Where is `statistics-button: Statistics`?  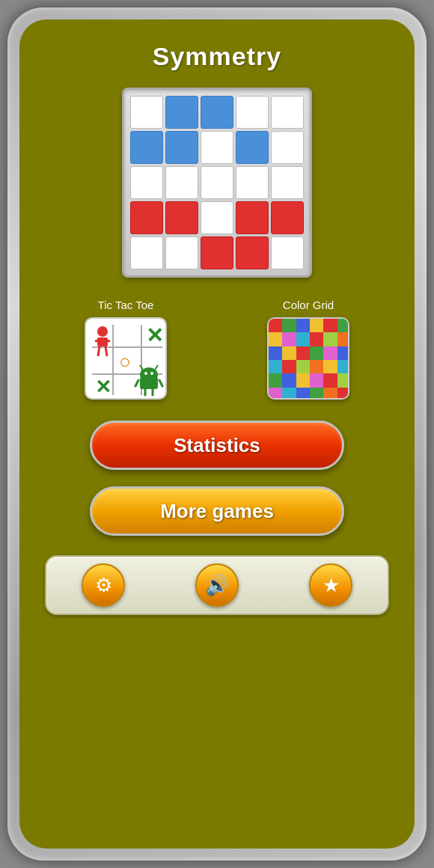 statistics-button: Statistics is located at coordinates (217, 445).